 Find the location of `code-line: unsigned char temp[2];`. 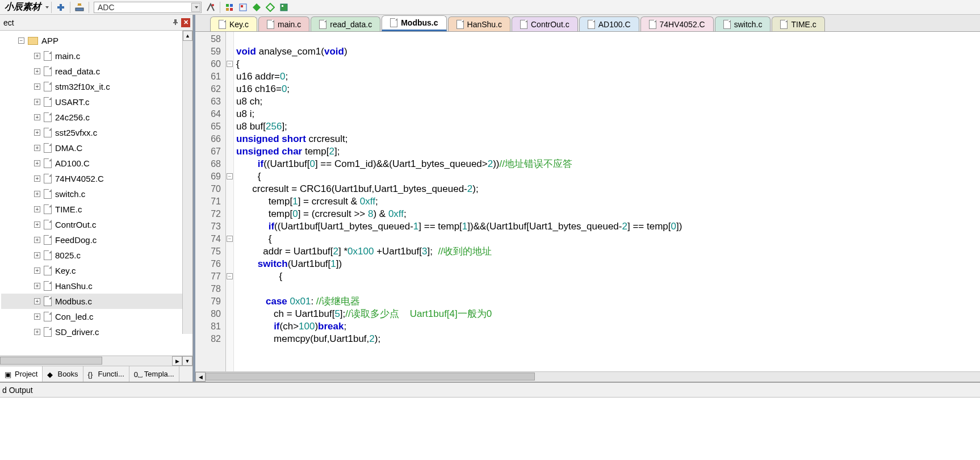

code-line: unsigned char temp[2]; is located at coordinates (608, 152).